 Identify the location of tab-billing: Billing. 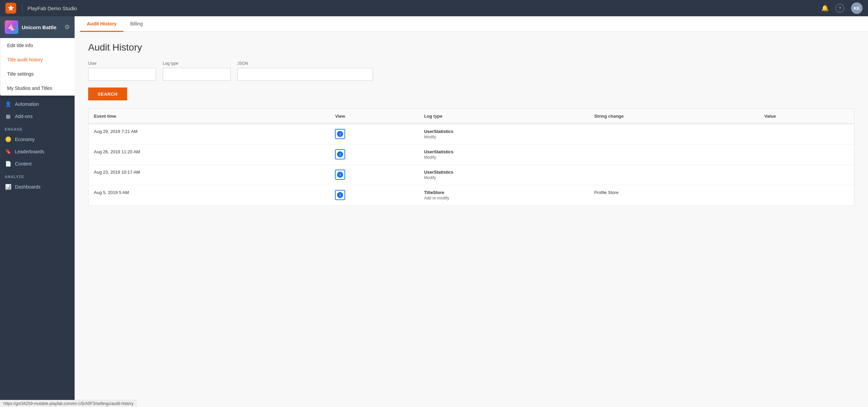
(136, 24).